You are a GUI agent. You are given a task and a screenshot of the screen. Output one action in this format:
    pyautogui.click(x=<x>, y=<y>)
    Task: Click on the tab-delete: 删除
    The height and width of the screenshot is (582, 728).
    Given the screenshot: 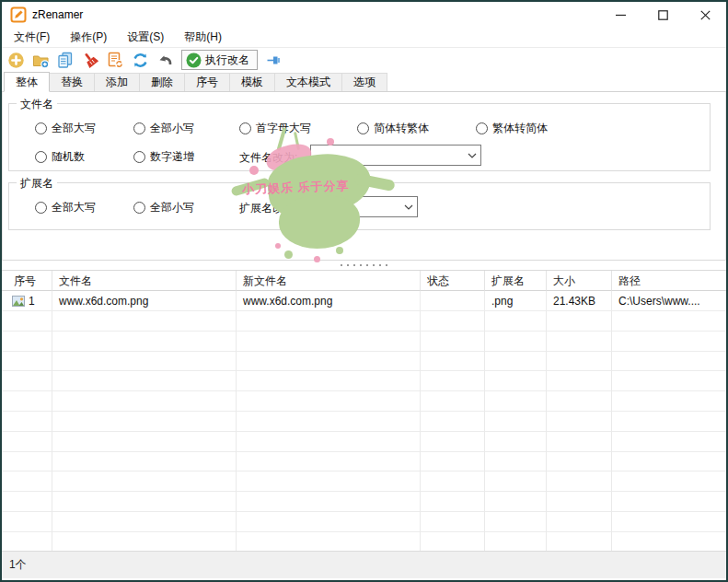 What is the action you would take?
    pyautogui.click(x=162, y=82)
    